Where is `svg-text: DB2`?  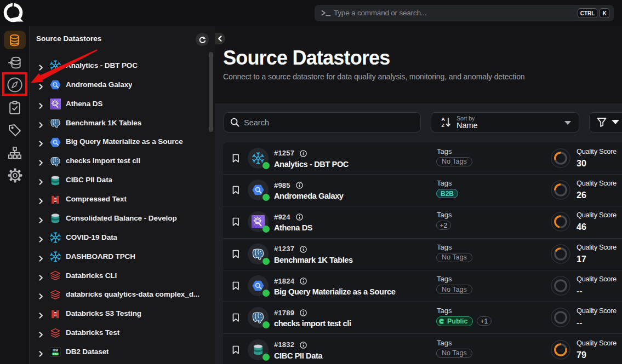
svg-text: DB2 is located at coordinates (56, 355).